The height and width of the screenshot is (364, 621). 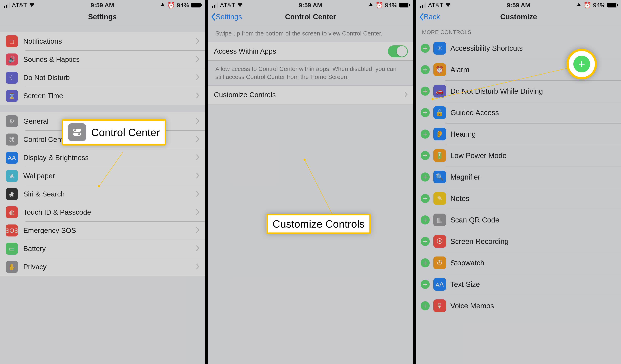 What do you see at coordinates (109, 267) in the screenshot?
I see `row-label: Privacy` at bounding box center [109, 267].